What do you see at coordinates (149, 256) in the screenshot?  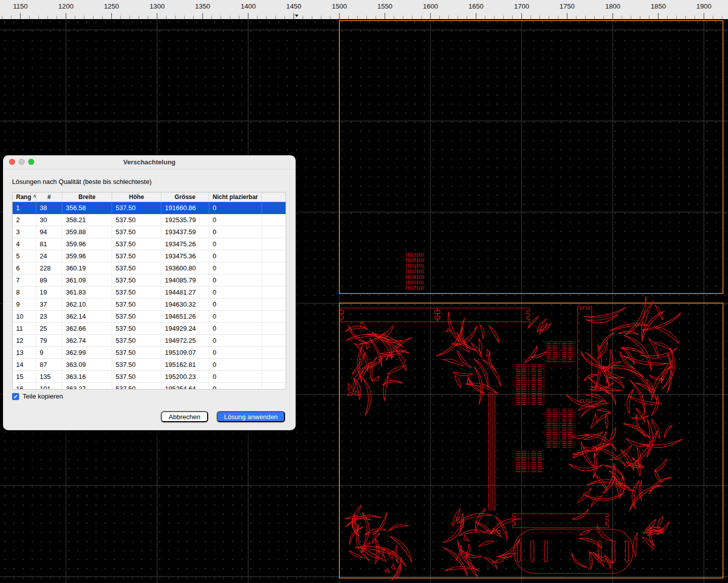 I see `table-row: 524359.96537.50193475.360` at bounding box center [149, 256].